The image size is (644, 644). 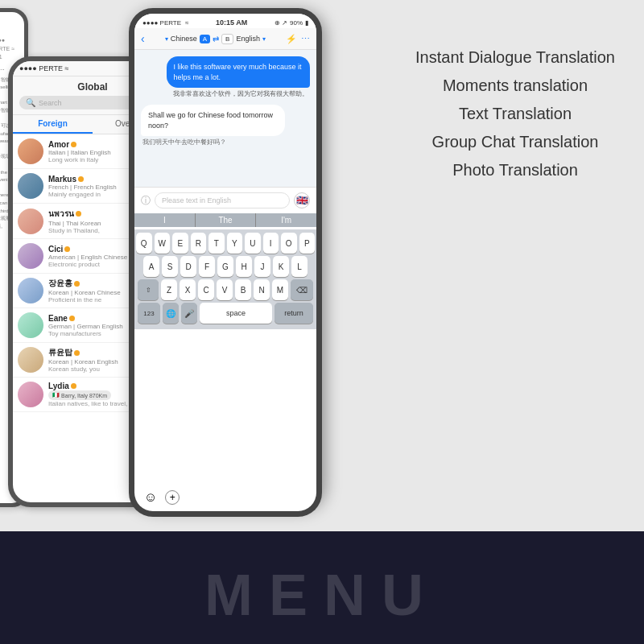 I want to click on add-button: +, so click(x=172, y=497).